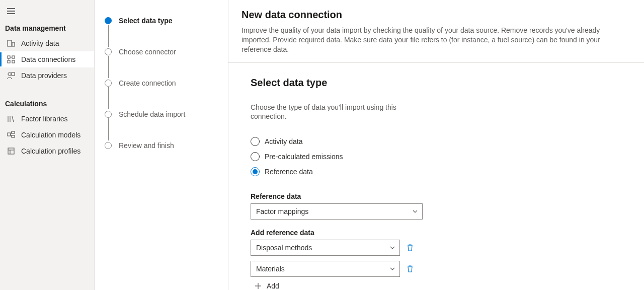 The width and height of the screenshot is (644, 290). What do you see at coordinates (325, 248) in the screenshot?
I see `reference-item-select: Disposal methods` at bounding box center [325, 248].